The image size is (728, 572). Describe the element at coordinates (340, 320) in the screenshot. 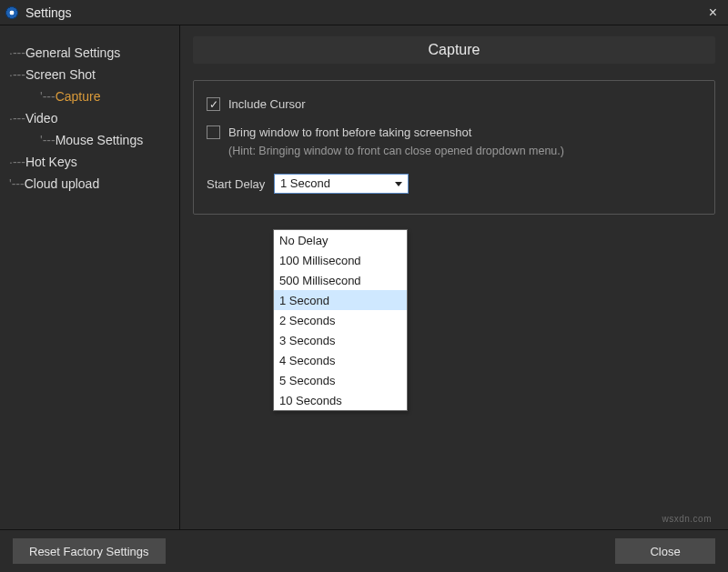

I see `start-delay-dropdown: No Delay100 Millisecond500 Millisecond1 …` at that location.